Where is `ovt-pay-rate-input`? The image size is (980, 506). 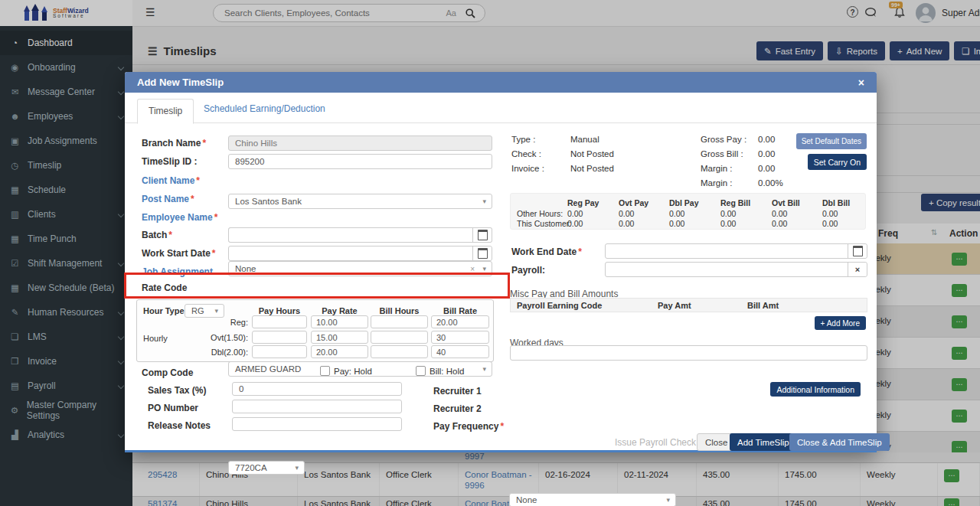 ovt-pay-rate-input is located at coordinates (340, 337).